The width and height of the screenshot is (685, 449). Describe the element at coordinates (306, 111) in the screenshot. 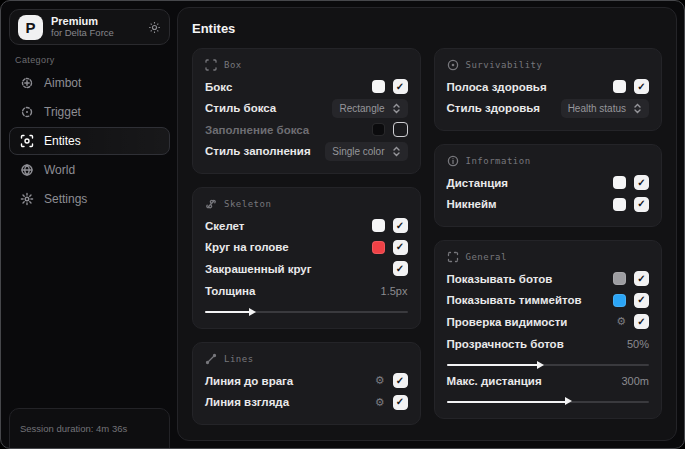

I see `card-box: Box Бокс Стиль бокса Rectangle` at that location.